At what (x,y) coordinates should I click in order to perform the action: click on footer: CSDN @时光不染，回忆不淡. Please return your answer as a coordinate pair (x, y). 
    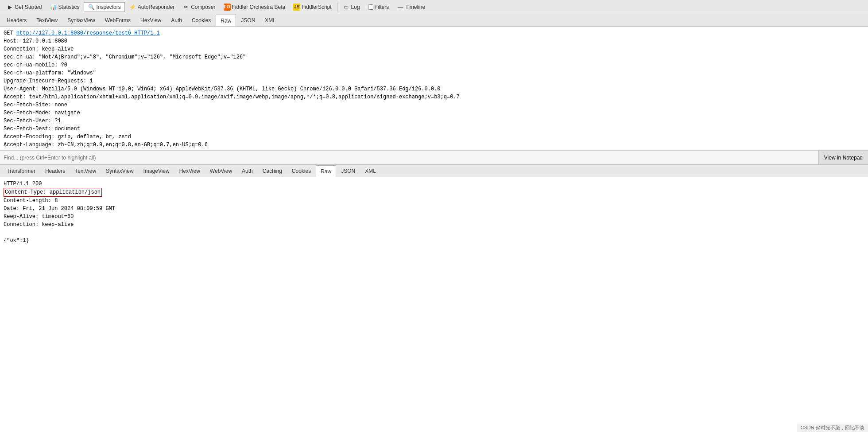
    Looking at the image, I should click on (833, 428).